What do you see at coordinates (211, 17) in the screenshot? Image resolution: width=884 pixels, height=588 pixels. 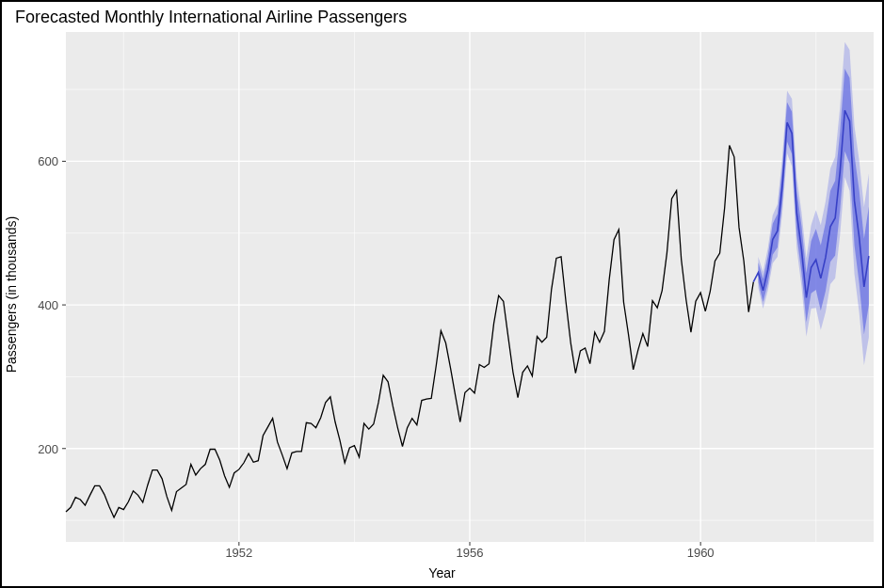 I see `chart-title: Forecasted Monthly International Airline…` at bounding box center [211, 17].